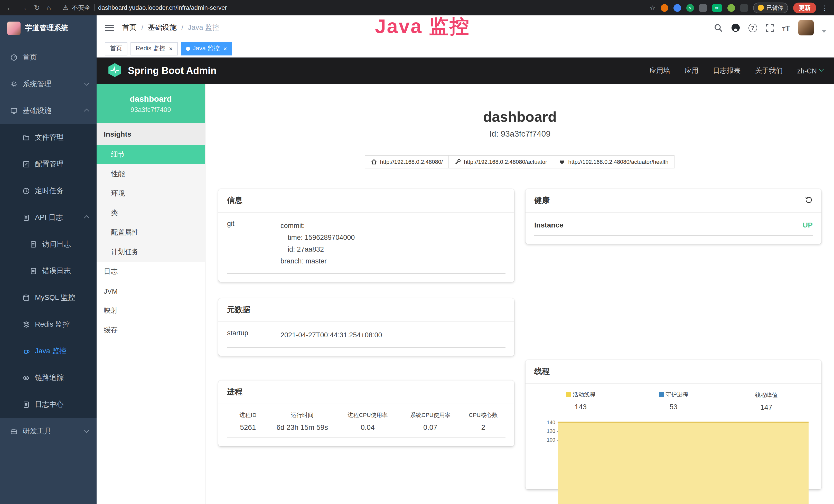 The image size is (834, 504). I want to click on app-logo: 芋道管理系统, so click(48, 28).